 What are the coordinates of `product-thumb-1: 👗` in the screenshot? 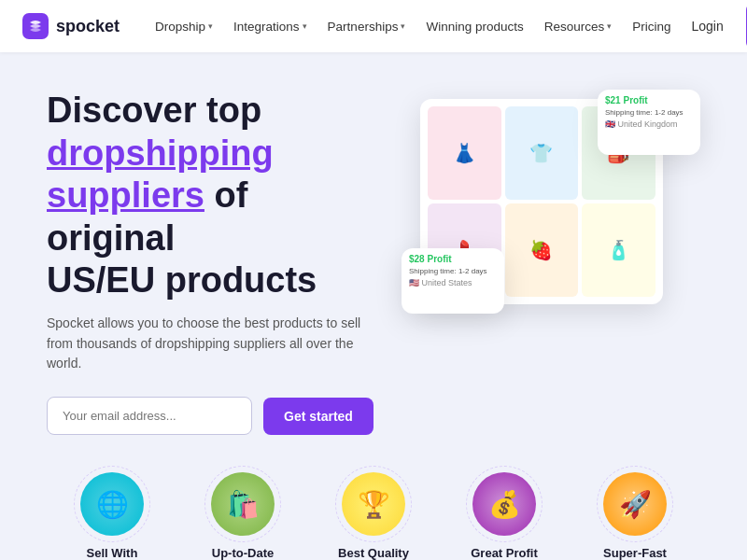 It's located at (465, 153).